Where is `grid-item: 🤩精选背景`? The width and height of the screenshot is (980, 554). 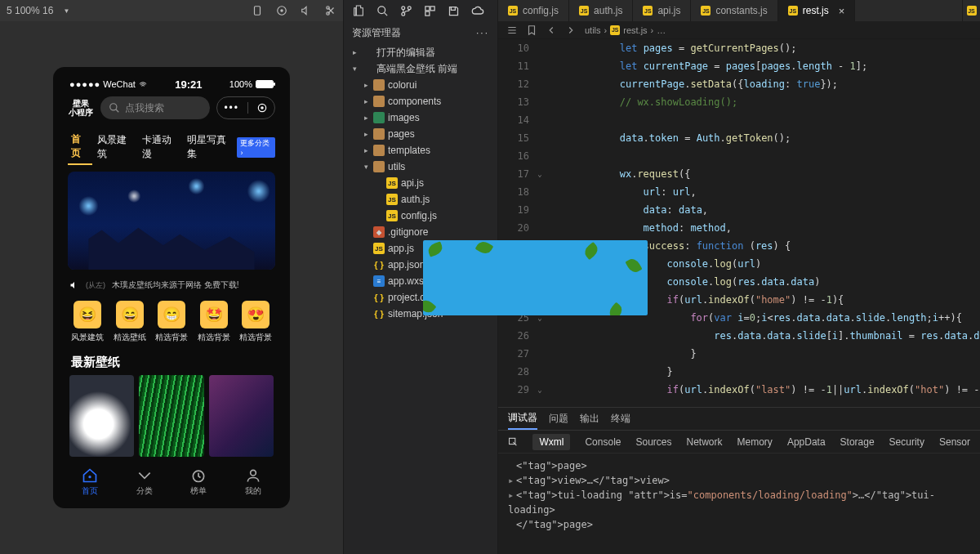 grid-item: 🤩精选背景 is located at coordinates (214, 322).